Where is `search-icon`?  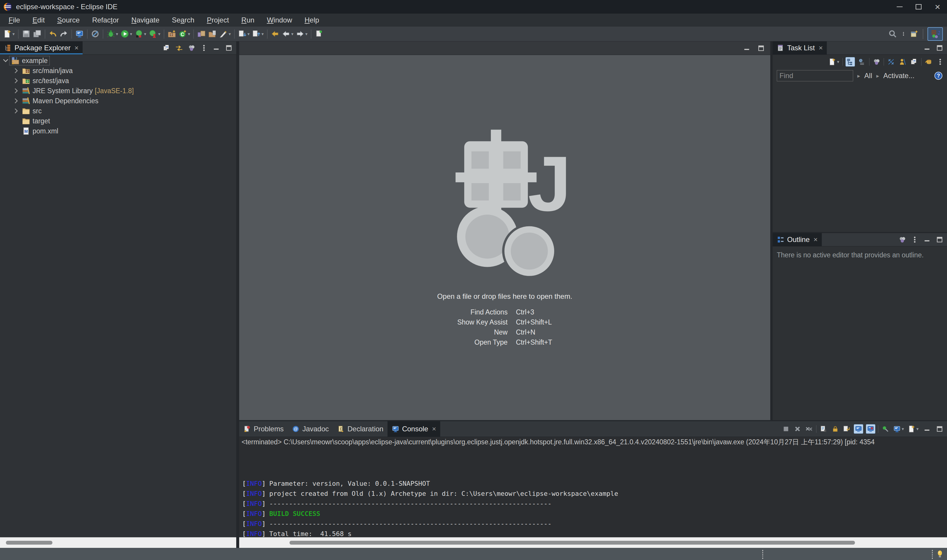 search-icon is located at coordinates (893, 34).